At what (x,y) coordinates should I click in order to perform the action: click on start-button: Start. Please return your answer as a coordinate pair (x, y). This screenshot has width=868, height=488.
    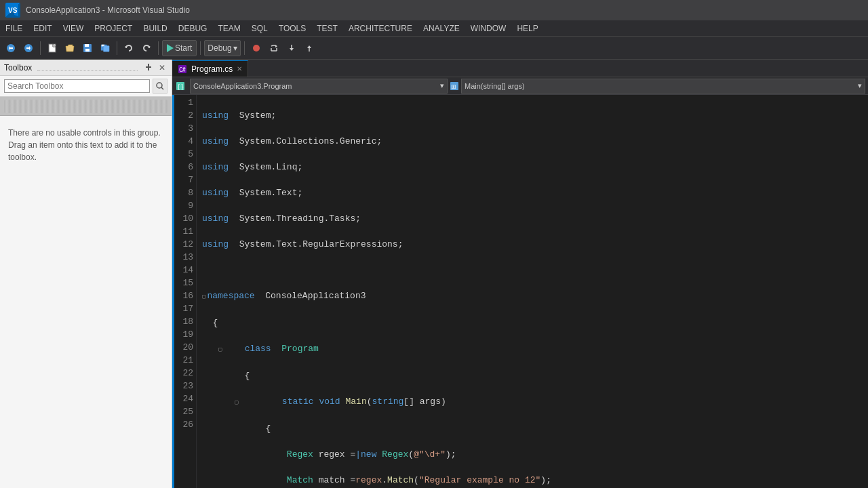
    Looking at the image, I should click on (179, 48).